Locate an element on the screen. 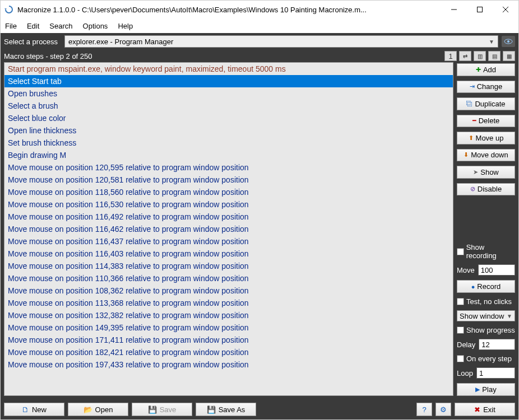  step-row: Move mouse on position 116,530 relative … is located at coordinates (229, 204).